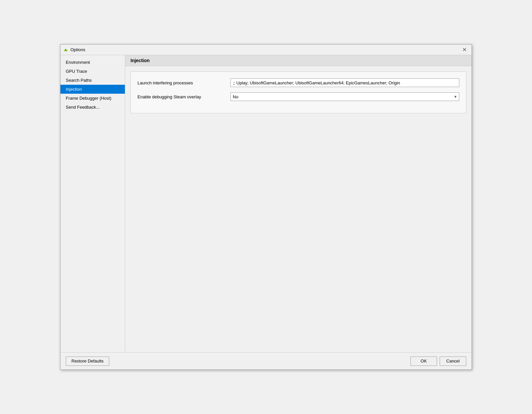  I want to click on option-row-launch-interfering-processes: Launch interfering processes, so click(298, 83).